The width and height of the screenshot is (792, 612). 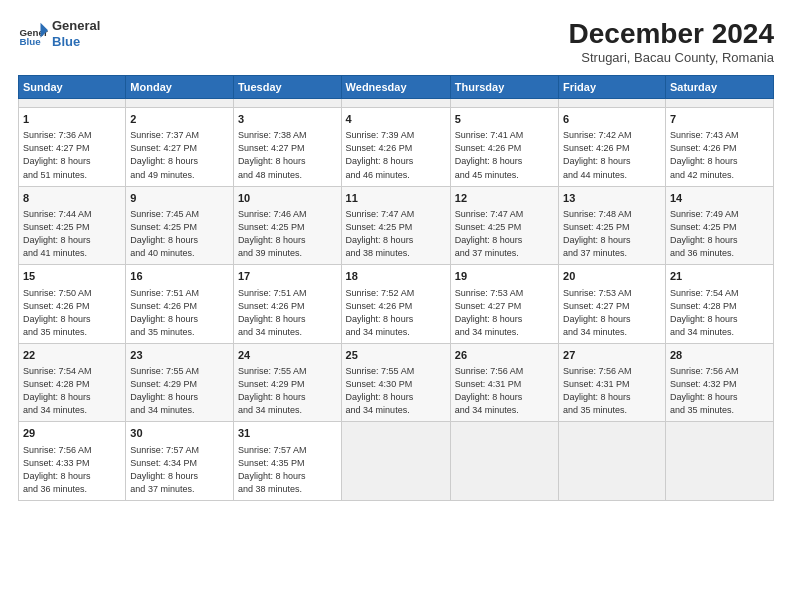 What do you see at coordinates (396, 276) in the screenshot?
I see `day-number: 18` at bounding box center [396, 276].